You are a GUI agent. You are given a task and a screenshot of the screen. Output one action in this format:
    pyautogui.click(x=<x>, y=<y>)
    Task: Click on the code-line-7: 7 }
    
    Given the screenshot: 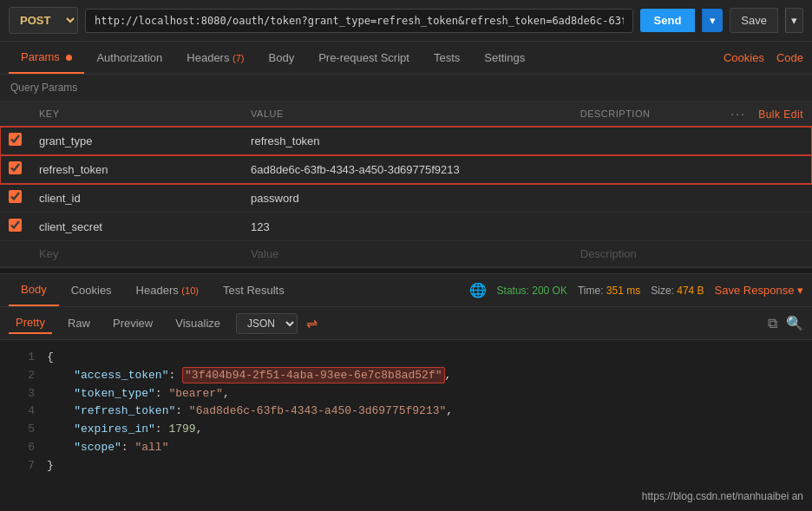 What is the action you would take?
    pyautogui.click(x=406, y=467)
    